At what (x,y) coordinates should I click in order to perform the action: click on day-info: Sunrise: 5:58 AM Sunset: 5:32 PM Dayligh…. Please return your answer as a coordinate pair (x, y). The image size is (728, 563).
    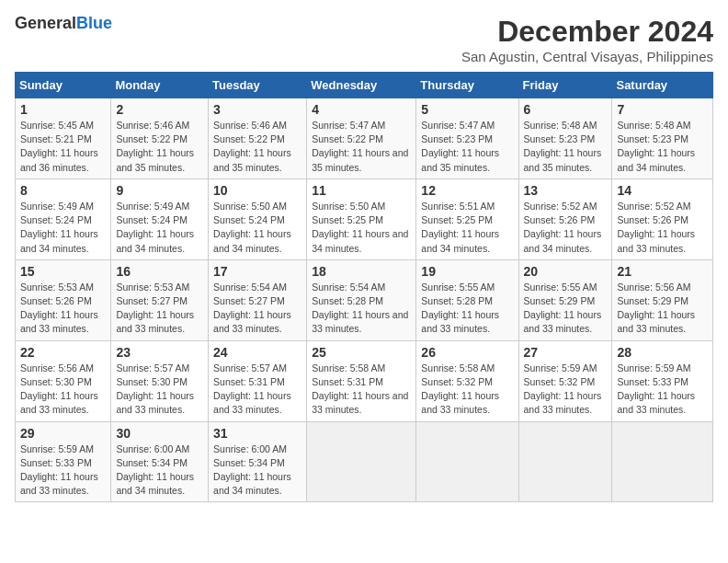
    Looking at the image, I should click on (467, 390).